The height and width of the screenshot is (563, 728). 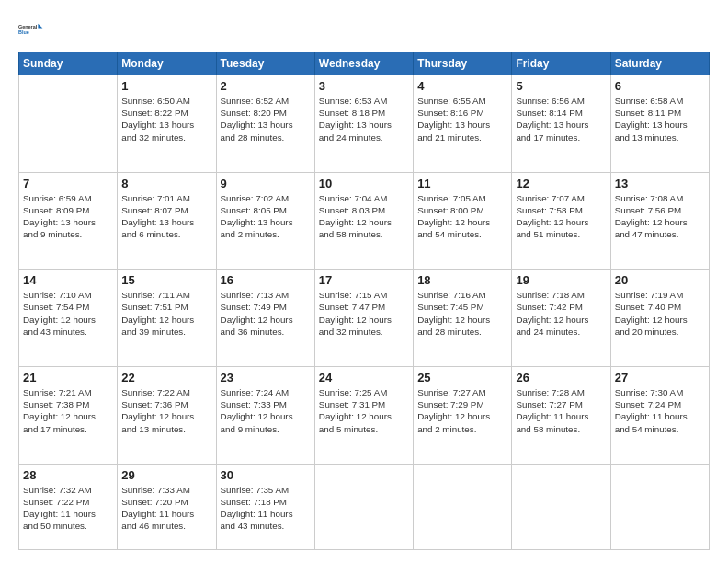 I want to click on cell-info: Sunrise: 7:07 AMSunset: 7:58 PMDaylight:…, so click(x=561, y=217).